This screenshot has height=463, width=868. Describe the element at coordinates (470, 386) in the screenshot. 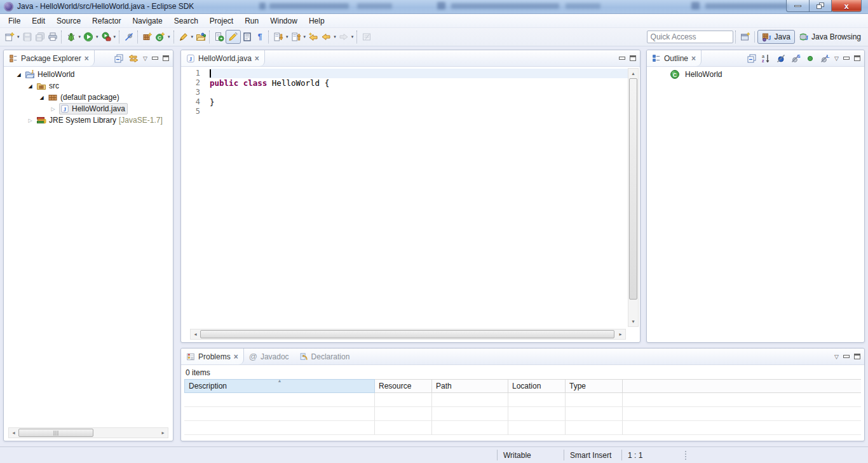

I see `column-header-path: Path` at that location.